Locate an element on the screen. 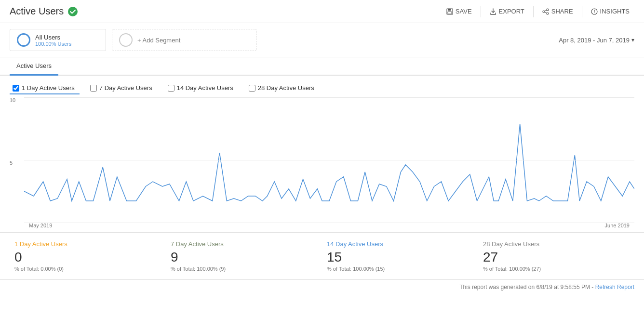 The width and height of the screenshot is (644, 330). y-label-5: 5 is located at coordinates (17, 163).